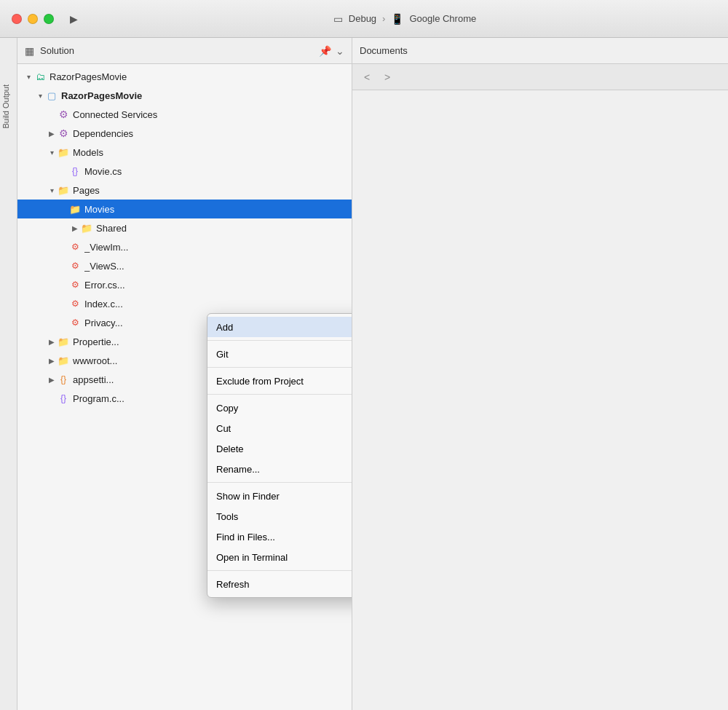 Image resolution: width=728 pixels, height=710 pixels. Describe the element at coordinates (280, 381) in the screenshot. I see `menu-item-exclude: Exclude from Project` at that location.